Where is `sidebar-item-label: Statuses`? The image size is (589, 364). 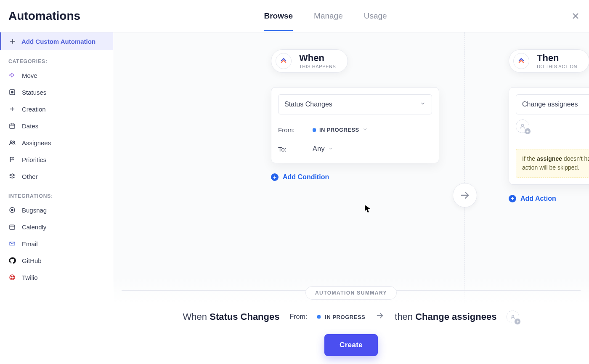 sidebar-item-label: Statuses is located at coordinates (34, 93).